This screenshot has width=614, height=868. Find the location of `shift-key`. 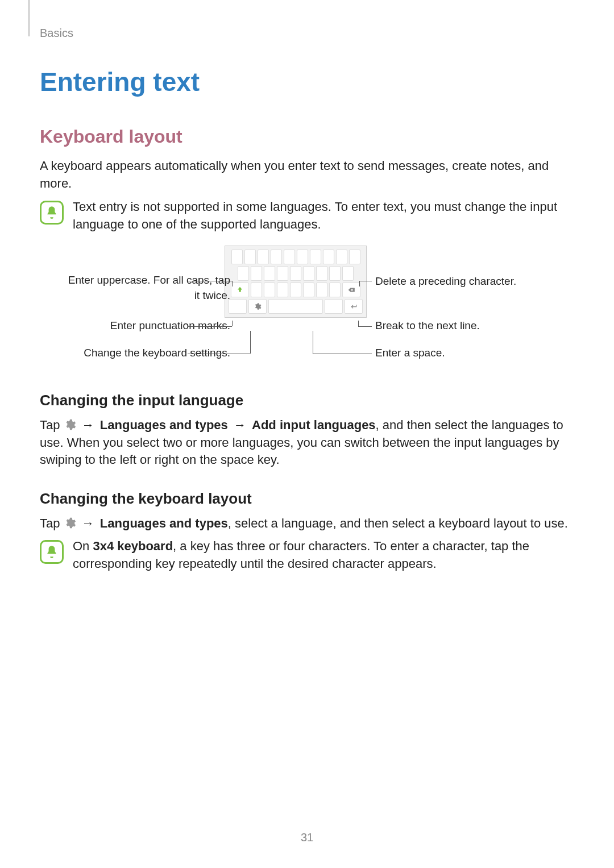

shift-key is located at coordinates (240, 290).